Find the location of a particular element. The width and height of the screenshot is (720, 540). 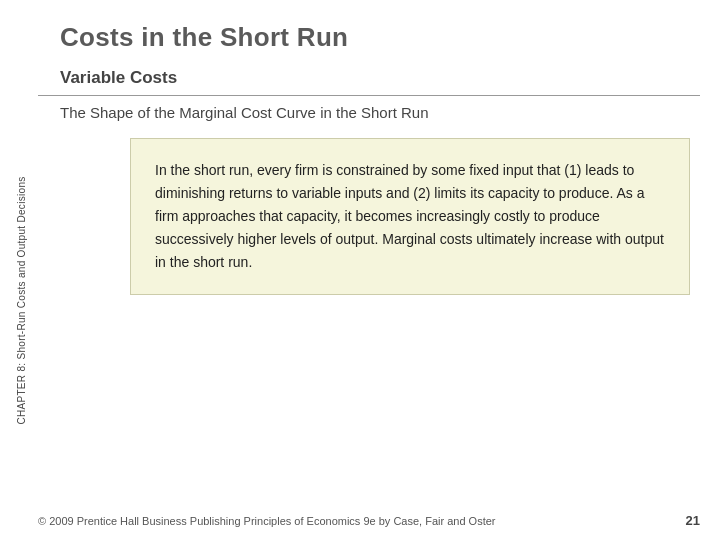

footer: © 2009 Prentice Hall Business Publishing… is located at coordinates (369, 520).